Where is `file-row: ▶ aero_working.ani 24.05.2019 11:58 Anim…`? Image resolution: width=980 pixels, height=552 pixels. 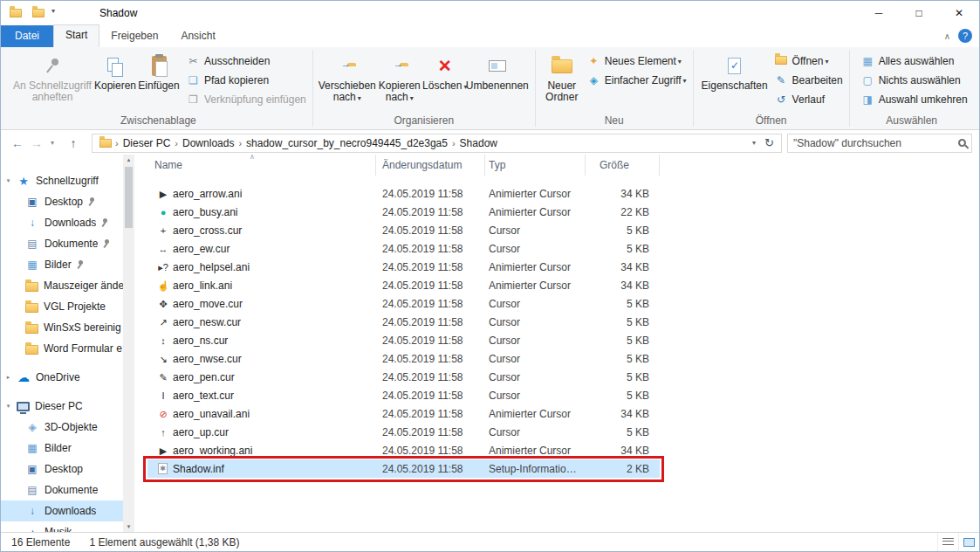 file-row: ▶ aero_working.ani 24.05.2019 11:58 Anim… is located at coordinates (403, 451).